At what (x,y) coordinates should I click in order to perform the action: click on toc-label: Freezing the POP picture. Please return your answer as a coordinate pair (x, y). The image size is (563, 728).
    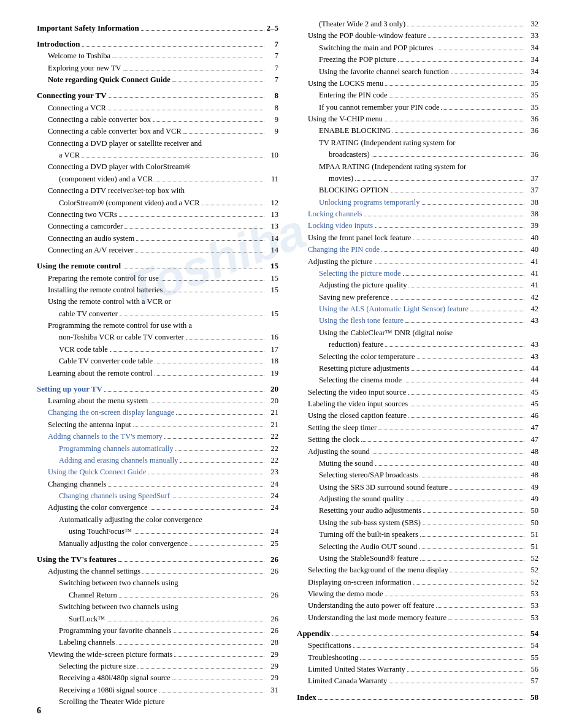
    Looking at the image, I should click on (358, 60).